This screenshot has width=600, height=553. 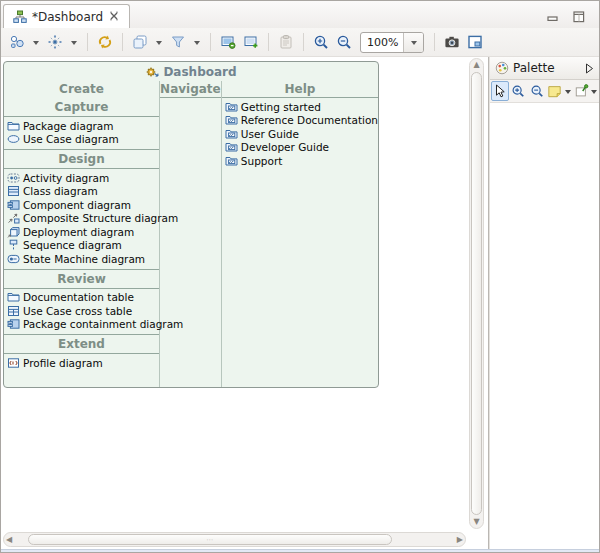 I want to click on paste-icon, so click(x=286, y=42).